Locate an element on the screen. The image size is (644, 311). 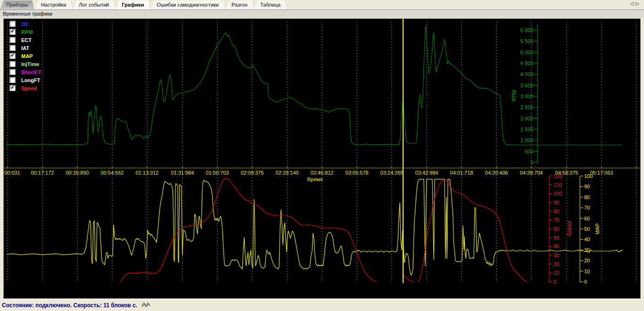
speed-trace is located at coordinates (249, 230).